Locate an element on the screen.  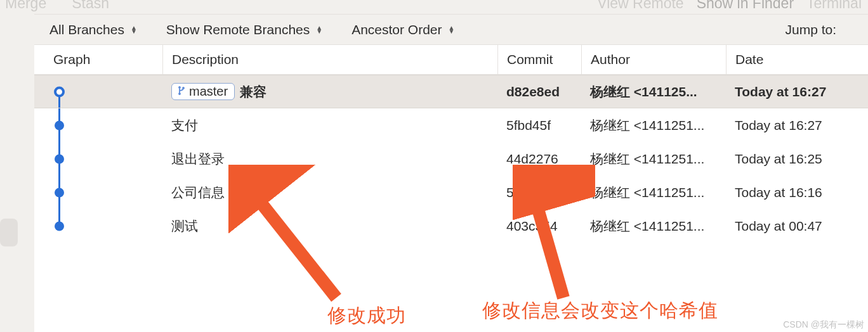
header-commit: Commit is located at coordinates (539, 60).